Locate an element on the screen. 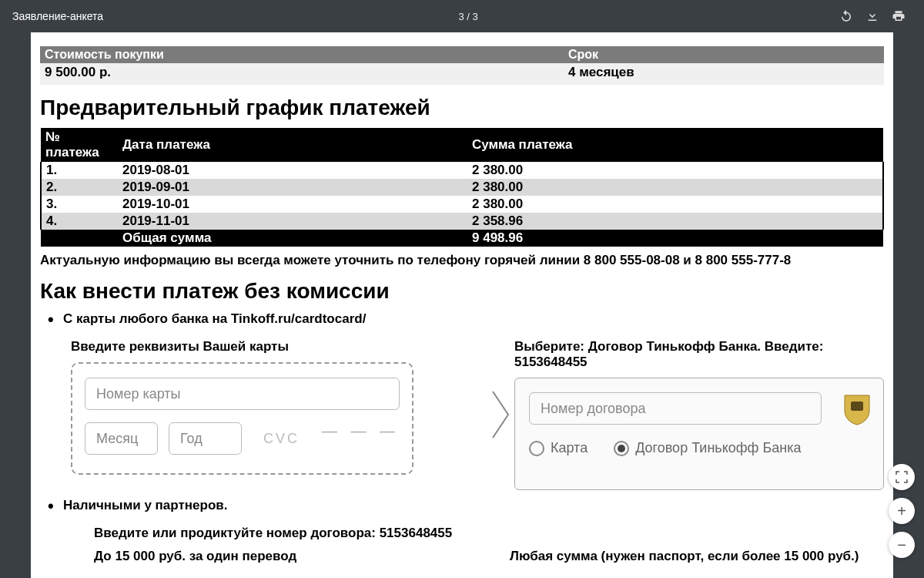  radio-icon-selected is located at coordinates (621, 449).